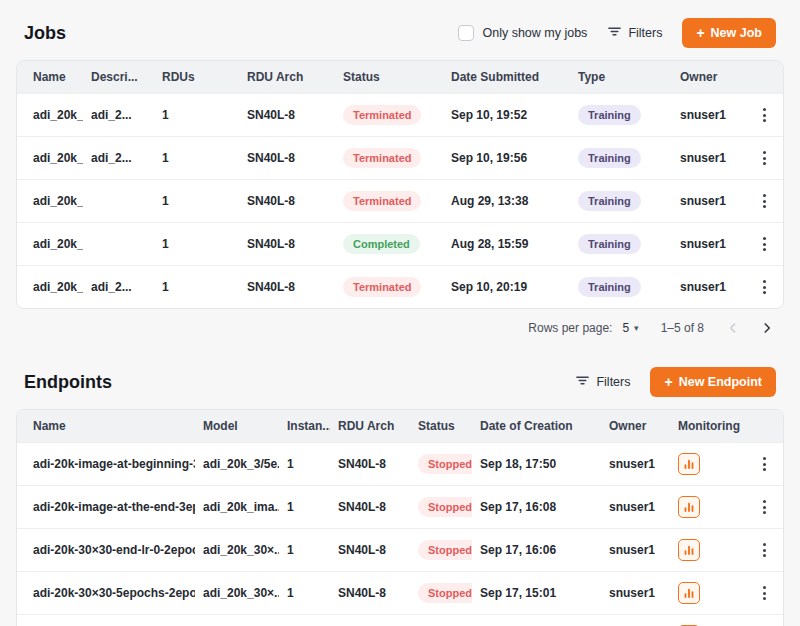  I want to click on endpoints-filters-label: Filters, so click(613, 382).